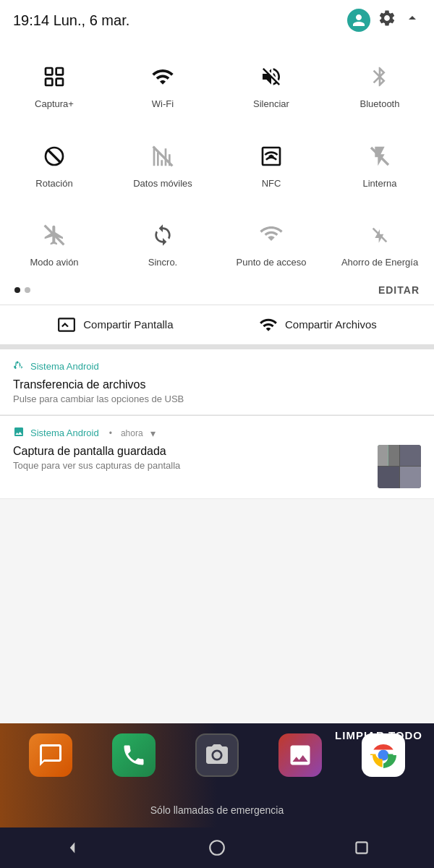  I want to click on share-screen-button: Compartir Pantalla, so click(115, 325).